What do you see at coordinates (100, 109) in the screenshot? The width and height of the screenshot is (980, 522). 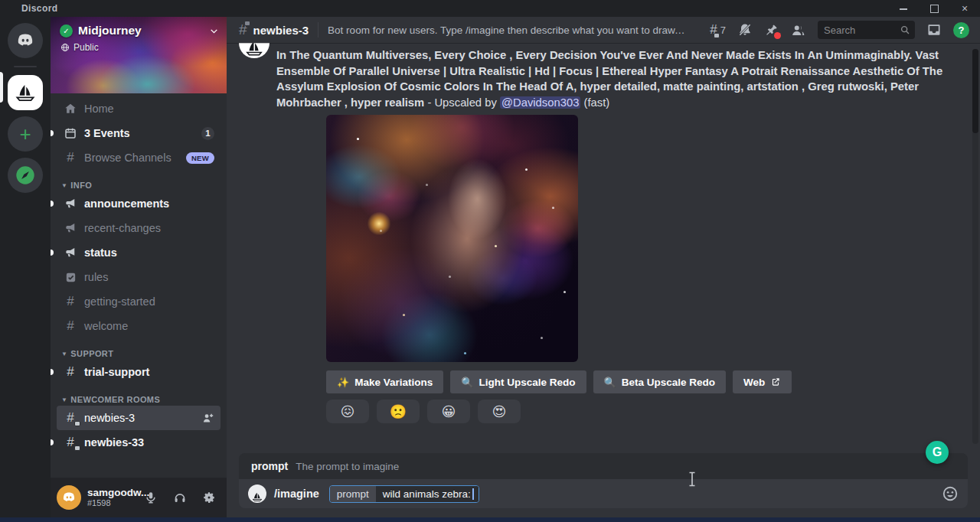 I see `sidebar-item-label: Home` at bounding box center [100, 109].